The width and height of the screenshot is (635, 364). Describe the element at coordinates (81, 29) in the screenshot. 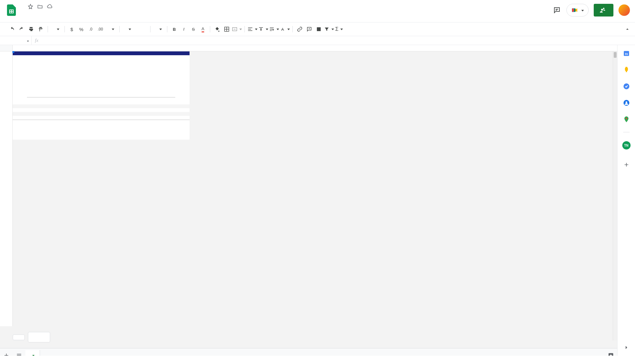

I see `percent-icon: %` at that location.